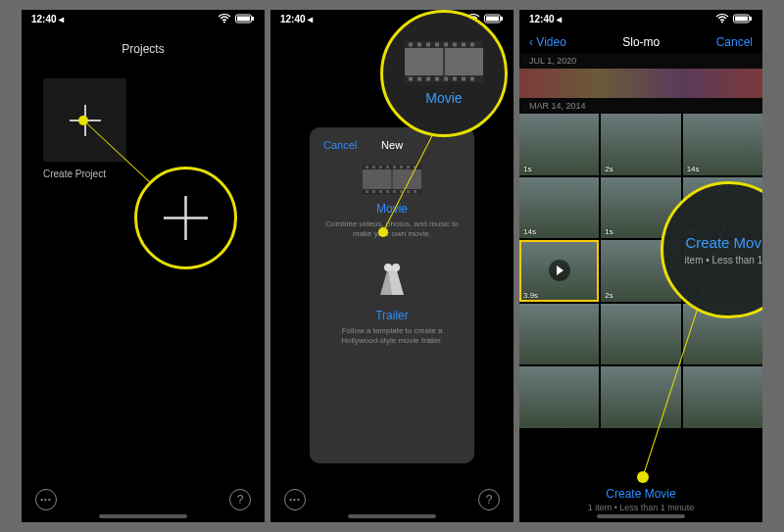 The width and height of the screenshot is (784, 532). I want to click on play-icon, so click(560, 270).